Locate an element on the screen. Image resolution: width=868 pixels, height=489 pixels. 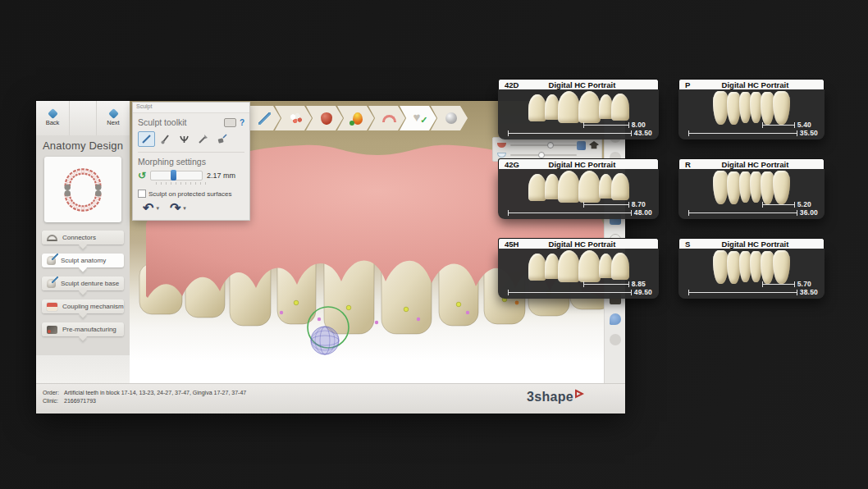
card-body: 8.70 48.00 is located at coordinates (578, 194).